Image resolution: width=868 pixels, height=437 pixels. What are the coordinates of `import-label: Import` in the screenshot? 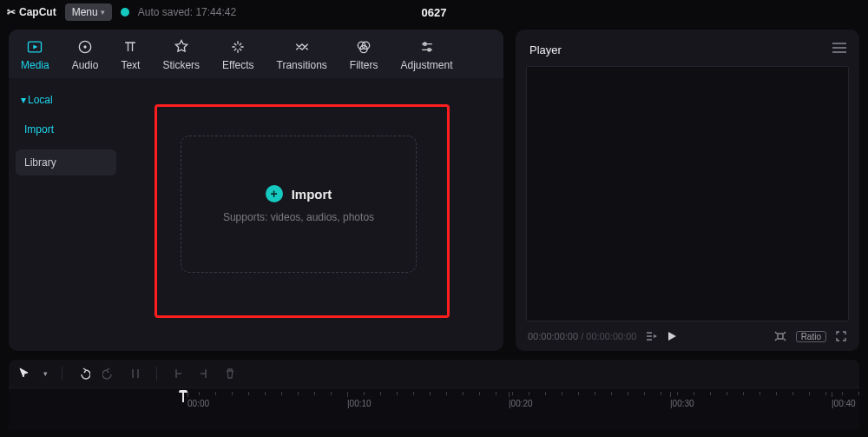 It's located at (312, 195).